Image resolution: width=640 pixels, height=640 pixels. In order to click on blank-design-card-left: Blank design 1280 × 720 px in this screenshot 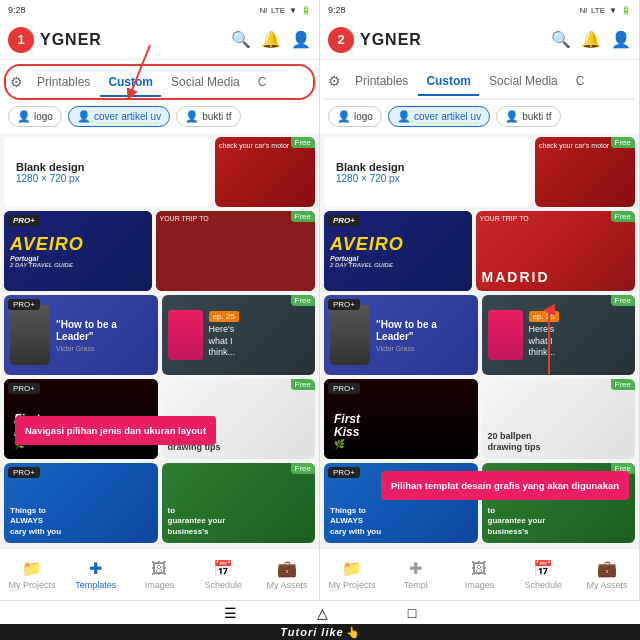, I will do `click(108, 172)`.